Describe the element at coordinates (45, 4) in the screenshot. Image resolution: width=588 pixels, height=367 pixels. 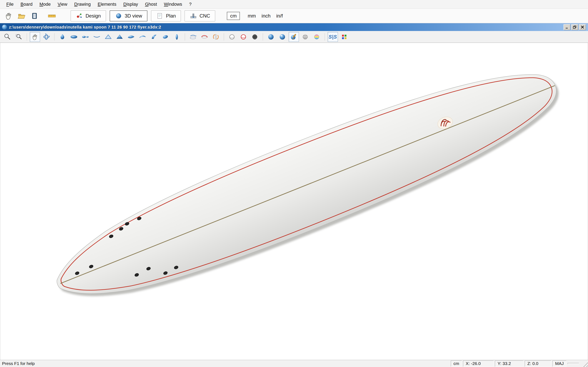
I see `menu-mode: Mode` at that location.